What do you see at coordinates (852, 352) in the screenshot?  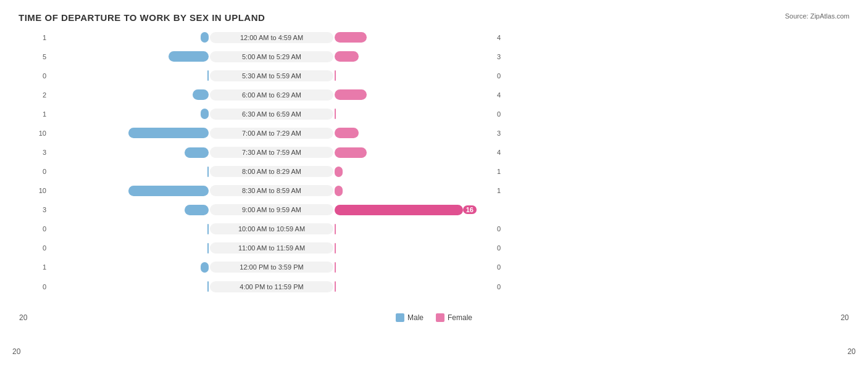 I see `bottom-right-label: 20` at bounding box center [852, 352].